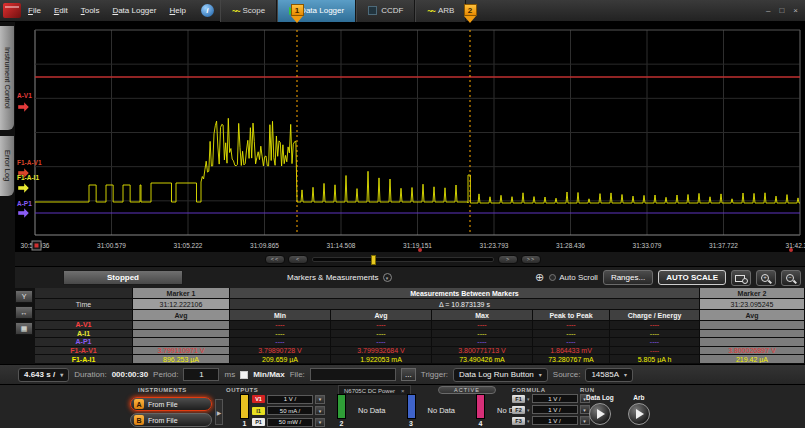  What do you see at coordinates (392, 10) in the screenshot?
I see `tab-label: CCDF` at bounding box center [392, 10].